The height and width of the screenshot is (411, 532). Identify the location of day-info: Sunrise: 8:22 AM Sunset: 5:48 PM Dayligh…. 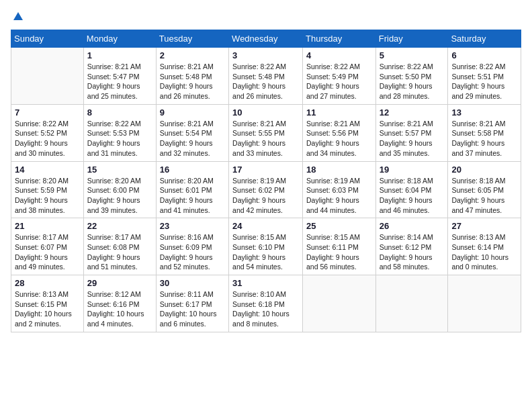
(266, 82).